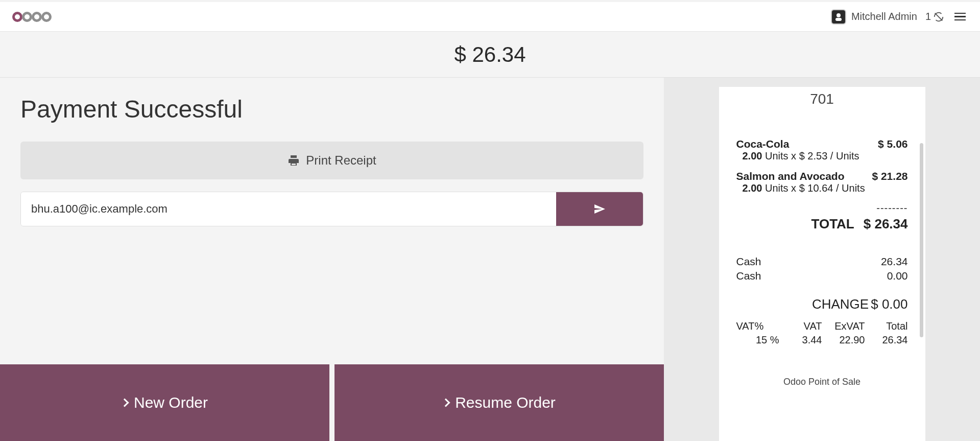 The image size is (980, 441). I want to click on item-name: Salmon and Avocado, so click(791, 176).